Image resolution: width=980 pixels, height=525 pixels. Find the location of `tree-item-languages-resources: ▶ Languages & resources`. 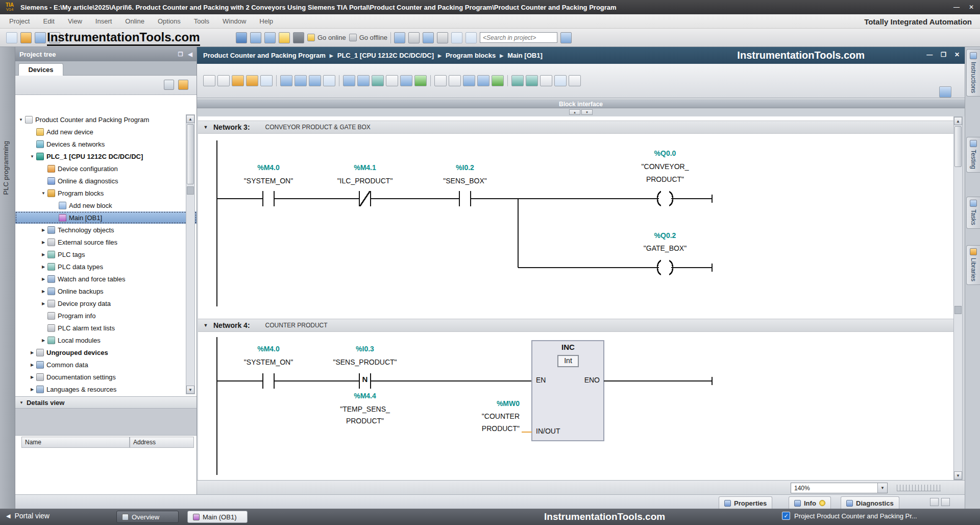

tree-item-languages-resources: ▶ Languages & resources is located at coordinates (106, 389).